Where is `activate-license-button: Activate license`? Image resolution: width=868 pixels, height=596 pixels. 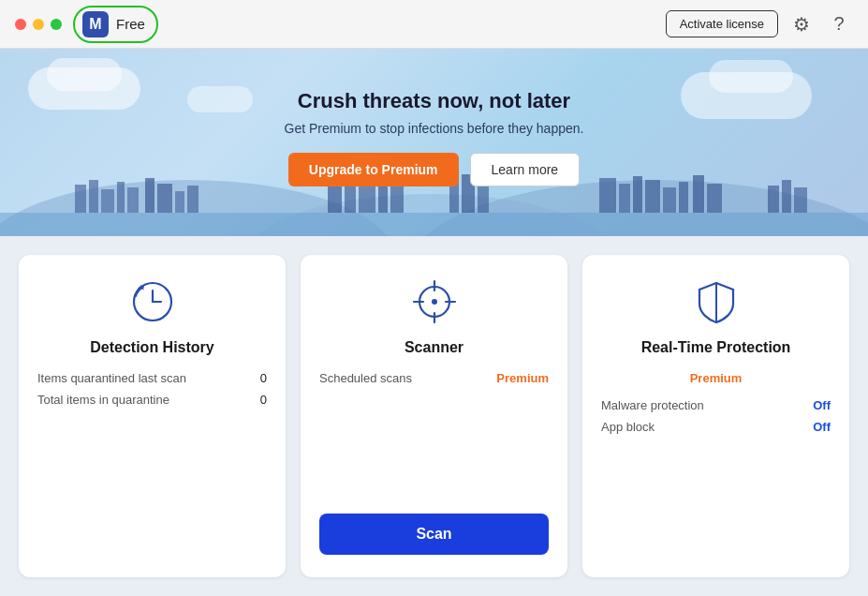 activate-license-button: Activate license is located at coordinates (722, 24).